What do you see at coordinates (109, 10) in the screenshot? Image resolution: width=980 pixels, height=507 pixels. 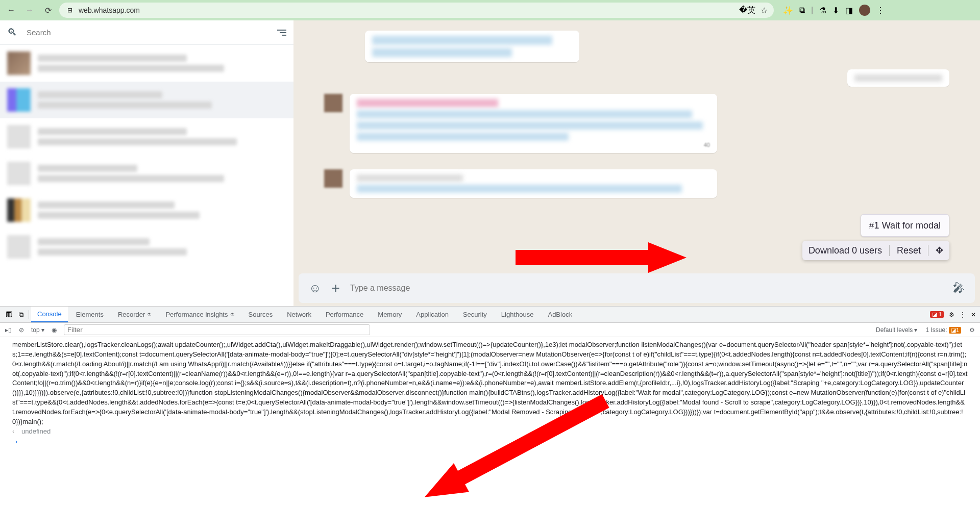 I see `url-text: web.whatsapp.com` at bounding box center [109, 10].